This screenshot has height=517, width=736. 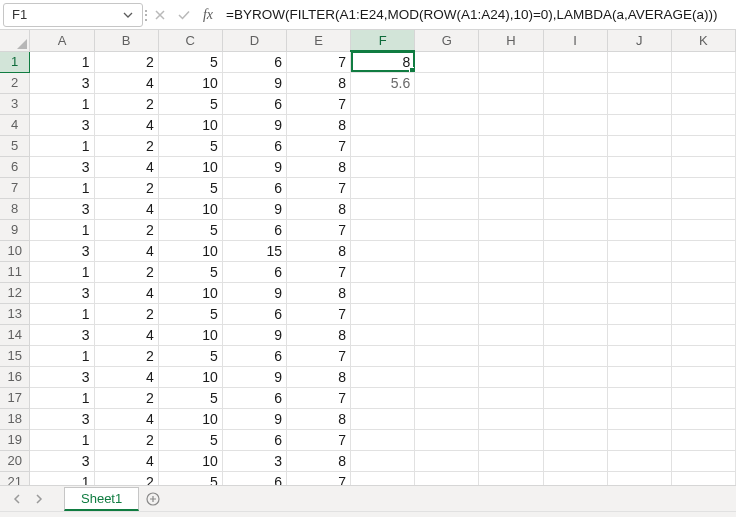 I want to click on column-header: K, so click(x=703, y=40).